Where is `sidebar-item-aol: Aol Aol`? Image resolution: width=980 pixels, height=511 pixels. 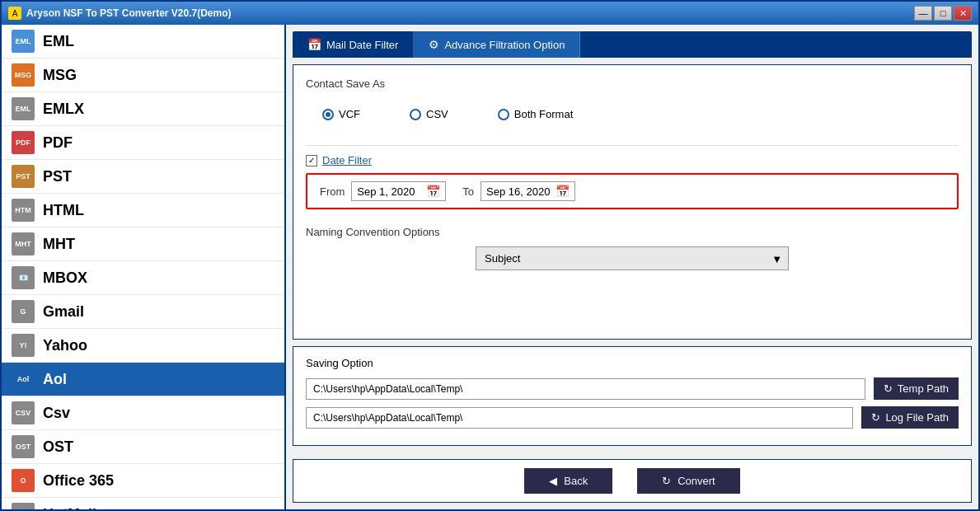 sidebar-item-aol: Aol Aol is located at coordinates (143, 379).